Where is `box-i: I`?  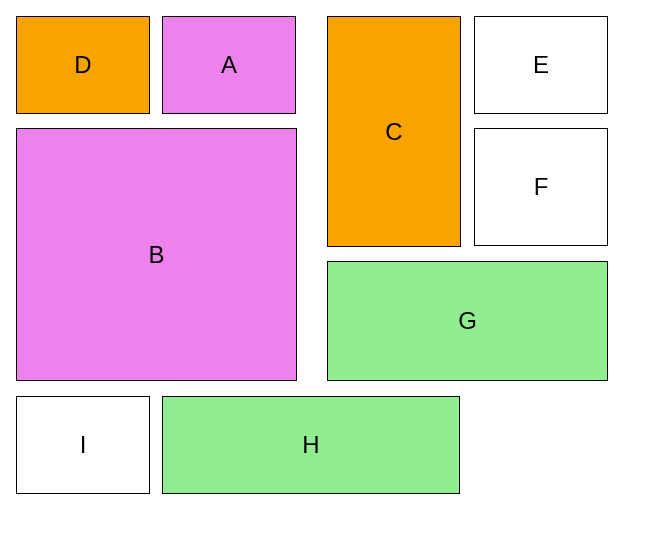 box-i: I is located at coordinates (83, 445).